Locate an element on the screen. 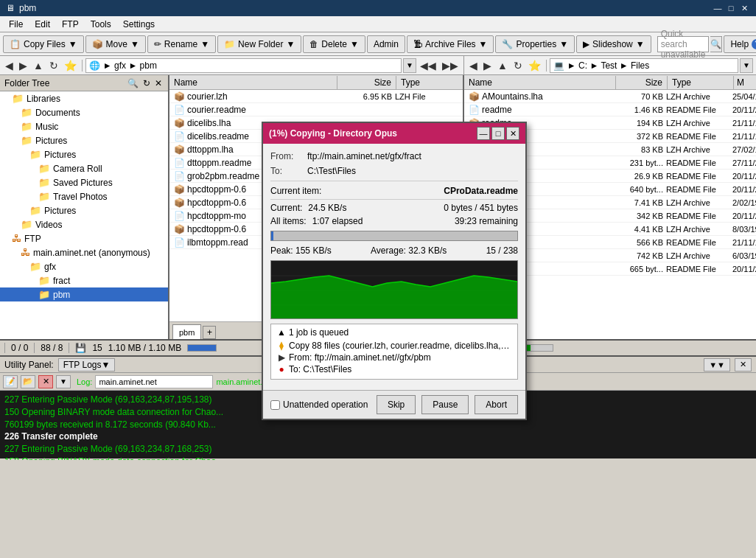 The image size is (756, 558). util-collapse-button: ▼▼ is located at coordinates (717, 365).